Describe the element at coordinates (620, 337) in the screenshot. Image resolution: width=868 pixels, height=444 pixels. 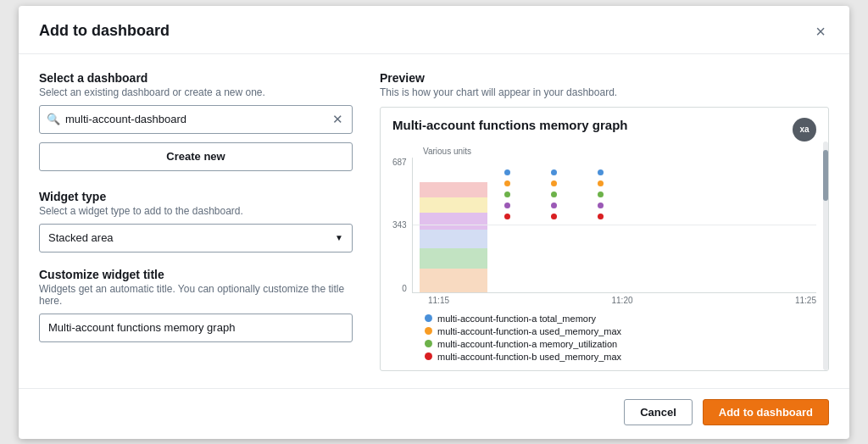
I see `chart-legend: multi-account-function-a total_memory mu…` at that location.